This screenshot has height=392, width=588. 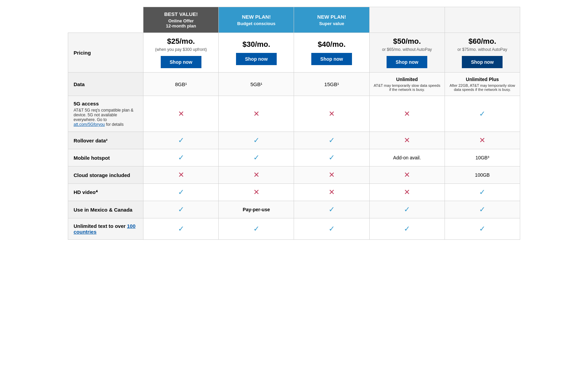 I want to click on col1-badge: BEST VALUE!, so click(x=181, y=14).